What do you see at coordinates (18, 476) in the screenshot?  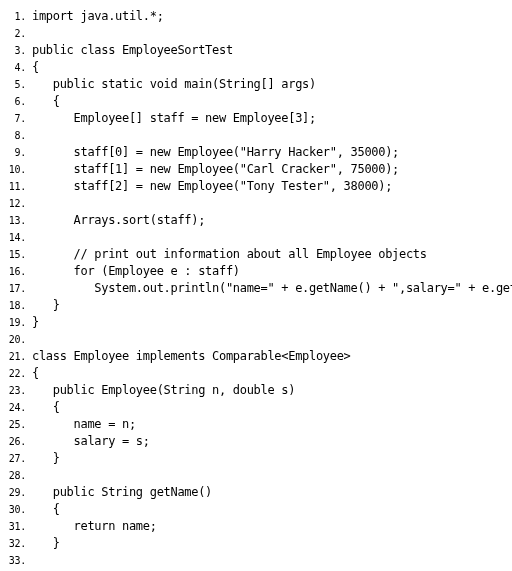 I see `line-number: 28.` at bounding box center [18, 476].